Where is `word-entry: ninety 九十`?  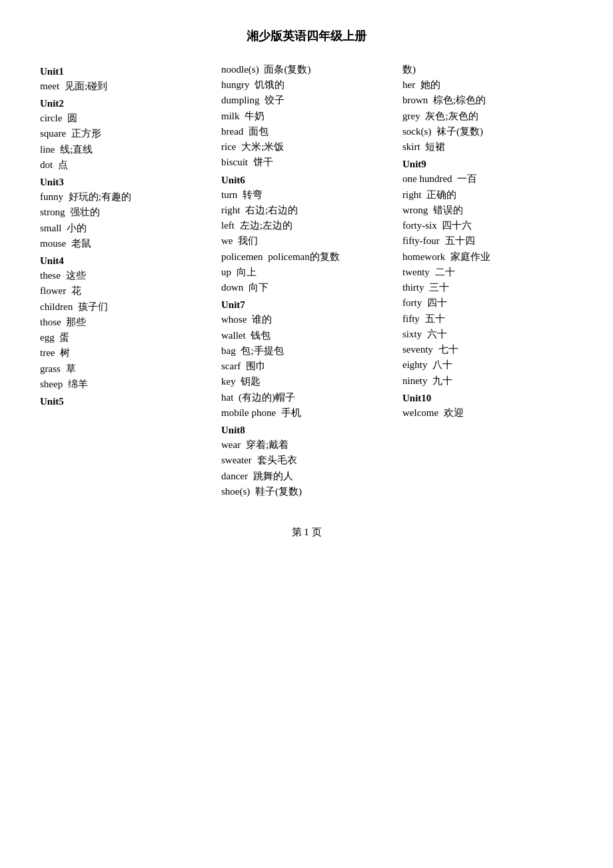
word-entry: ninety 九十 is located at coordinates (488, 381).